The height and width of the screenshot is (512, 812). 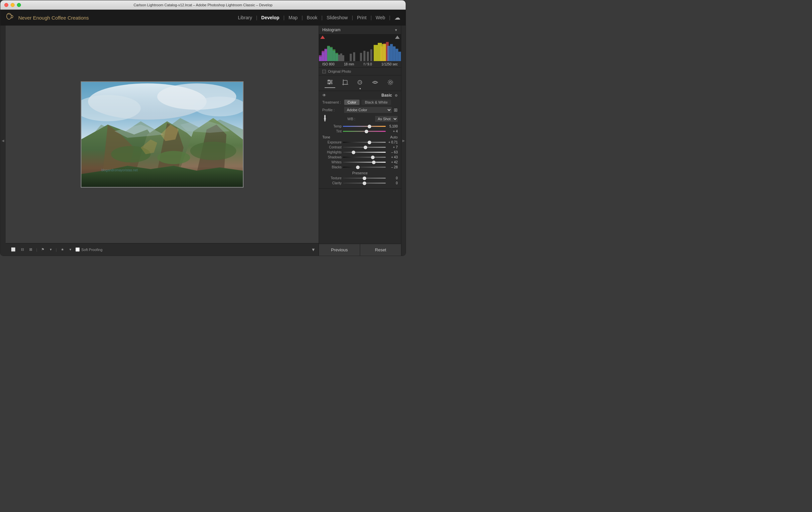 What do you see at coordinates (386, 119) in the screenshot?
I see `wb-preset-select: As Shot Auto Daylight Cloudy Custom` at bounding box center [386, 119].